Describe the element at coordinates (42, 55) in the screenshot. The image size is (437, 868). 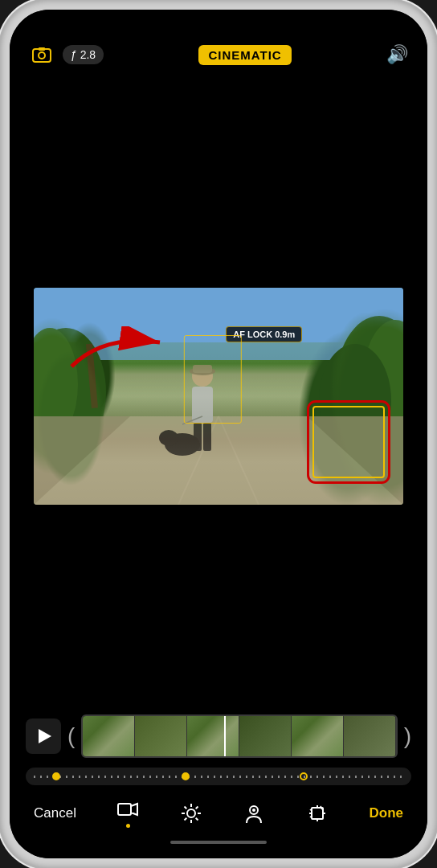
I see `camera-icon-button` at that location.